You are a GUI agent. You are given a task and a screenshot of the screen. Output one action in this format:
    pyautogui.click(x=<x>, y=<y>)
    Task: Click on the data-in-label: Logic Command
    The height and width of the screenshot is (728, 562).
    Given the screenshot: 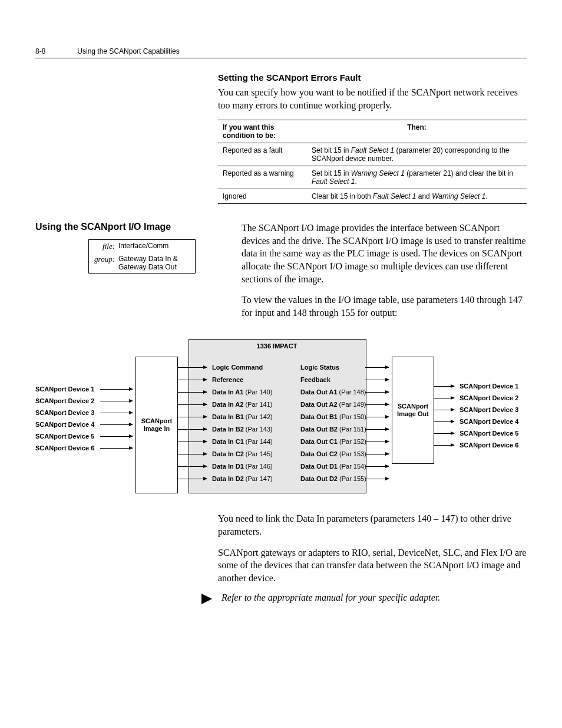 What is the action you would take?
    pyautogui.click(x=256, y=367)
    